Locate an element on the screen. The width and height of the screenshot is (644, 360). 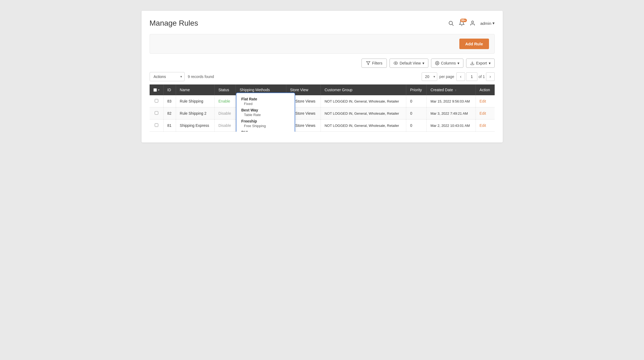
default-view-button: Default View ▾ is located at coordinates (409, 63).